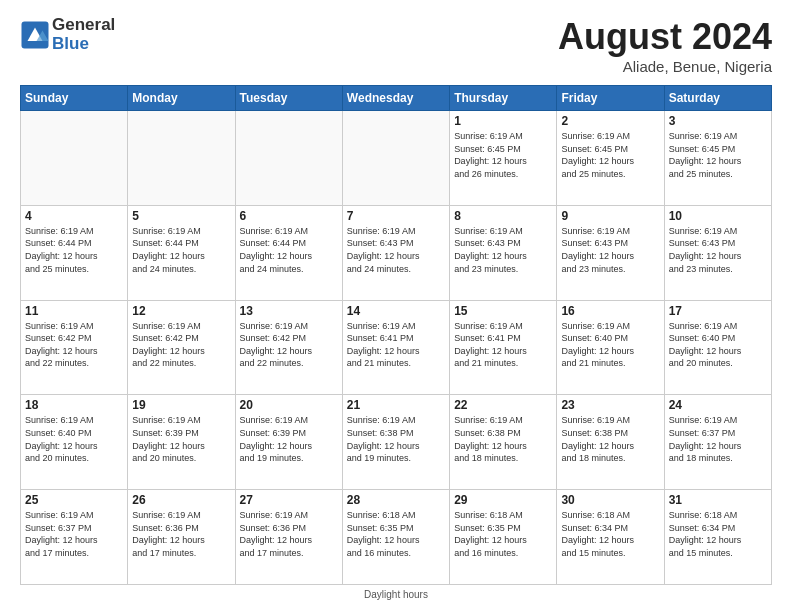 This screenshot has width=792, height=612. Describe the element at coordinates (718, 348) in the screenshot. I see `calendar-cell: 17Sunrise: 6:19 AM Sunset: 6:40 PM Dayli…` at that location.